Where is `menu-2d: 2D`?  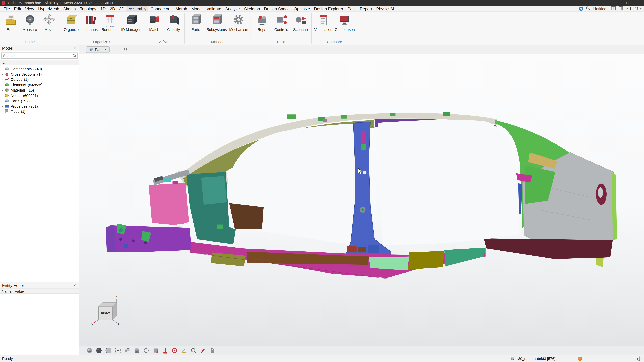 menu-2d: 2D is located at coordinates (112, 8).